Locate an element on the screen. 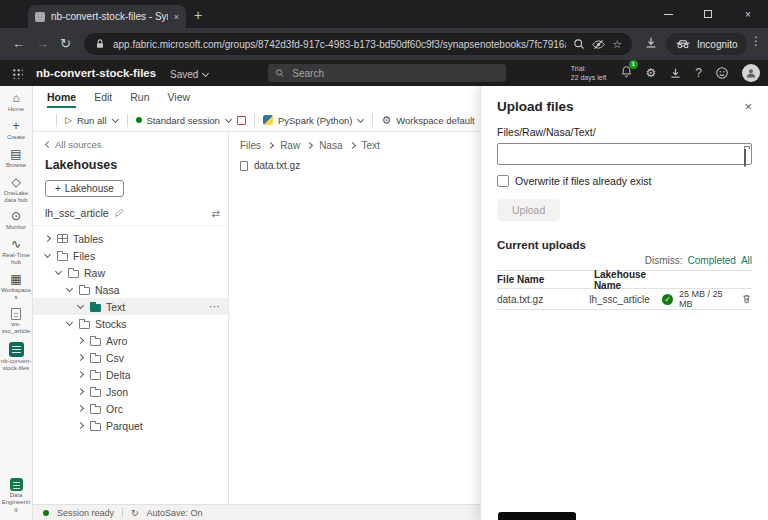 The image size is (768, 520). sidebar-item-realtime-hub: Real-Time hub is located at coordinates (16, 252).